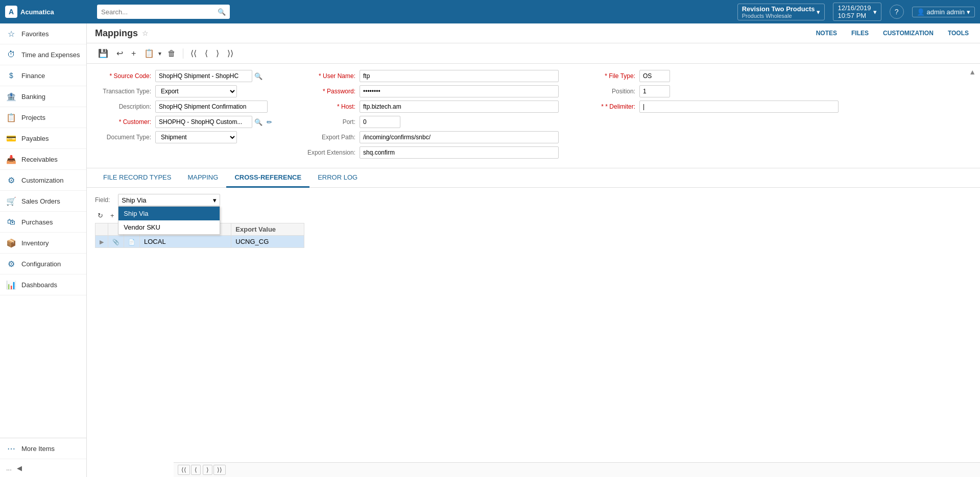 The height and width of the screenshot is (477, 980). Describe the element at coordinates (854, 15) in the screenshot. I see `time-display: 10:57 PM` at that location.